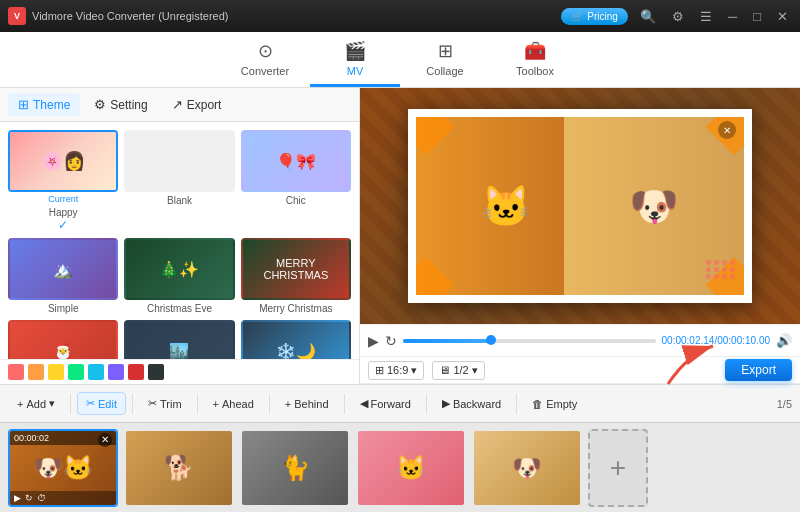 This screenshot has width=800, height=512. Describe the element at coordinates (120, 104) in the screenshot. I see `panel-tab-setting: ⚙ Setting` at that location.